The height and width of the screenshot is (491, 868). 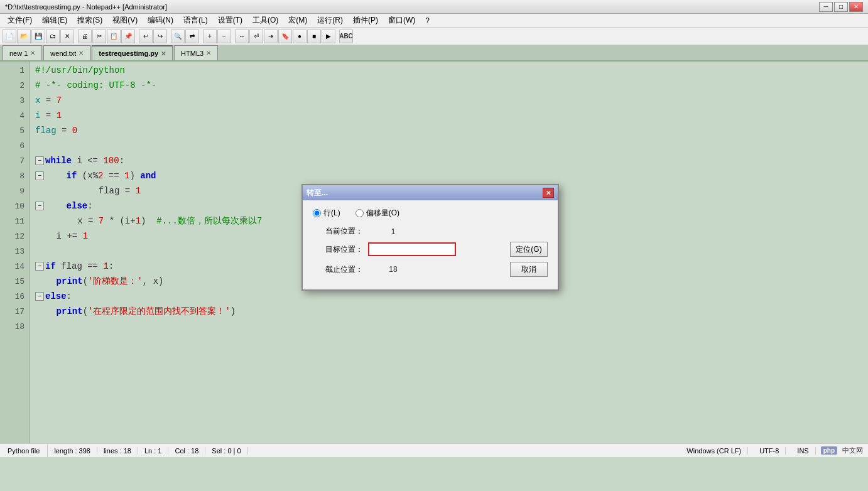 What do you see at coordinates (402, 20) in the screenshot?
I see `menu-window: 窗口(W)` at bounding box center [402, 20].